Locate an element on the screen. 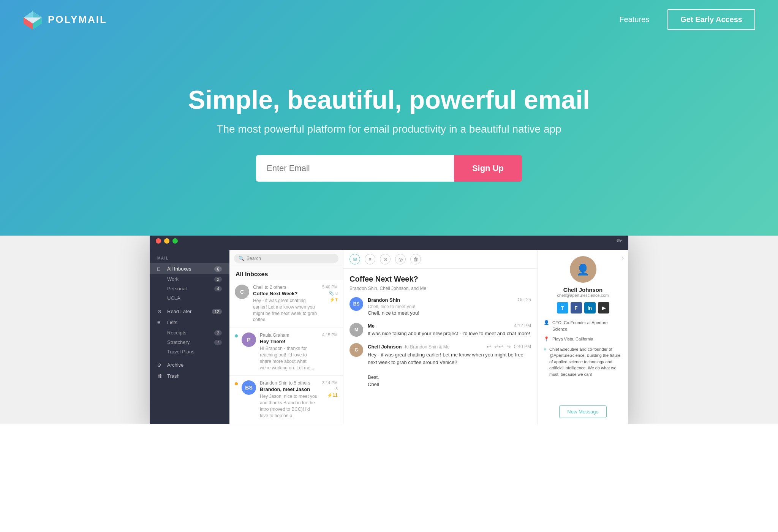 The width and height of the screenshot is (778, 532). trash-toolbar-icon: 🗑 is located at coordinates (416, 259).